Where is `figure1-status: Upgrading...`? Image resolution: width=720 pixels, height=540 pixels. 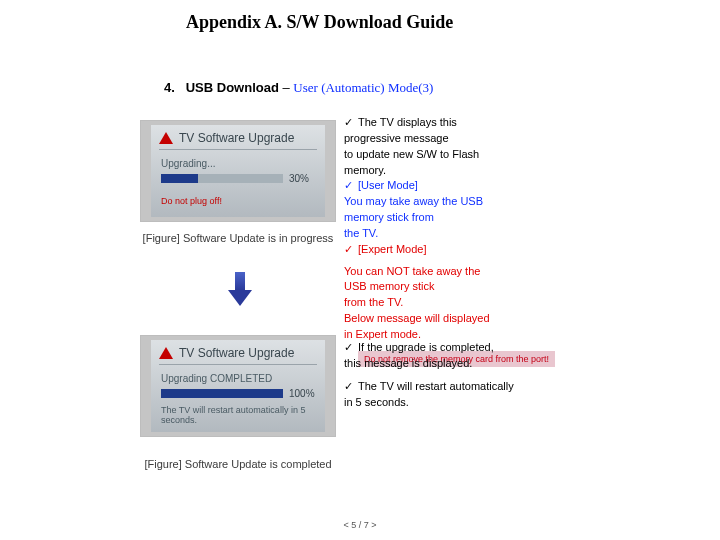
figure1-status: Upgrading... is located at coordinates (238, 164).